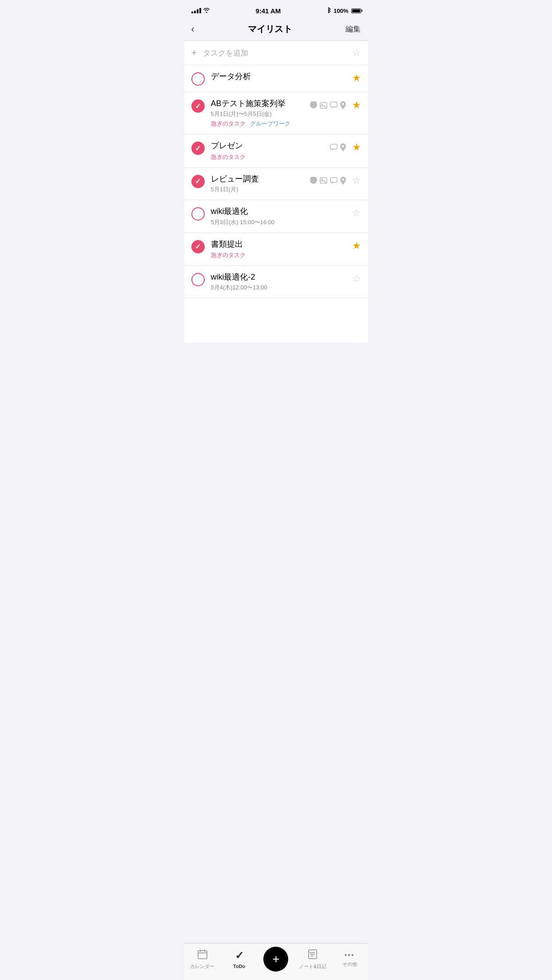 The image size is (552, 980). Describe the element at coordinates (276, 184) in the screenshot. I see `task-row: レビュー調査 5月1日(月)` at that location.